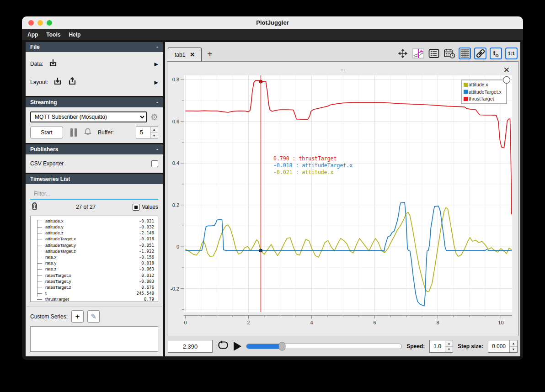 This screenshot has height=392, width=545. What do you see at coordinates (157, 47) in the screenshot?
I see `collapse-file-icon: -` at bounding box center [157, 47].